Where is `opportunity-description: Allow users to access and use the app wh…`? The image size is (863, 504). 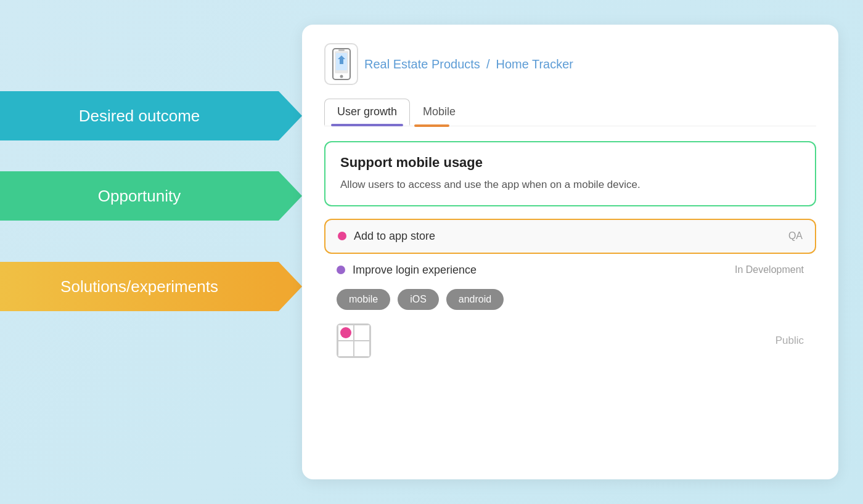 opportunity-description: Allow users to access and use the app wh… is located at coordinates (570, 185).